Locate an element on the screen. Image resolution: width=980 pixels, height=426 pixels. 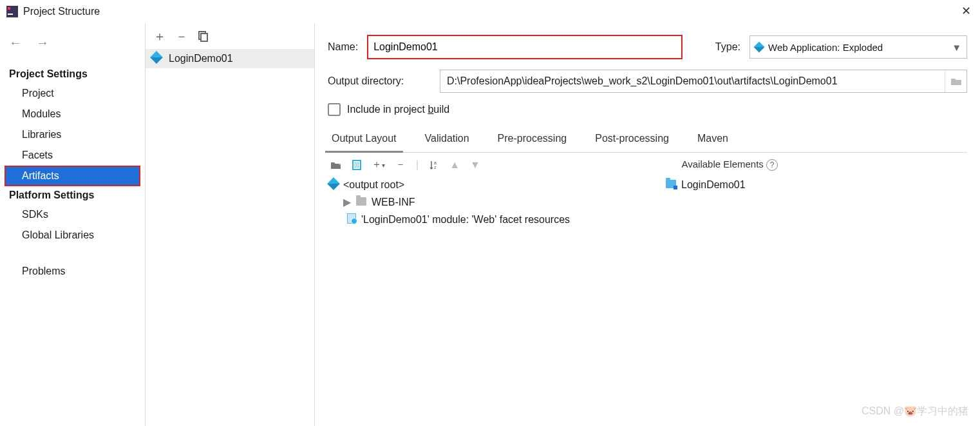
sidebar-item-facets: Facets is located at coordinates (72, 155).